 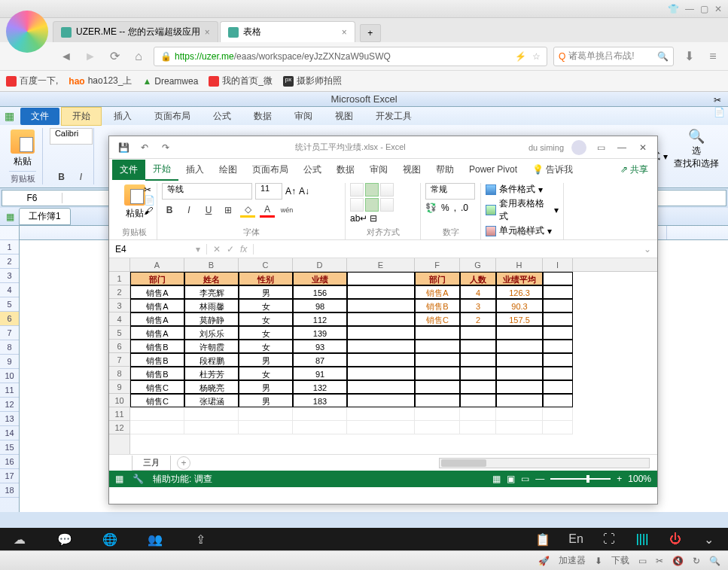 I want to click on home-button: ⌂, so click(x=139, y=56).